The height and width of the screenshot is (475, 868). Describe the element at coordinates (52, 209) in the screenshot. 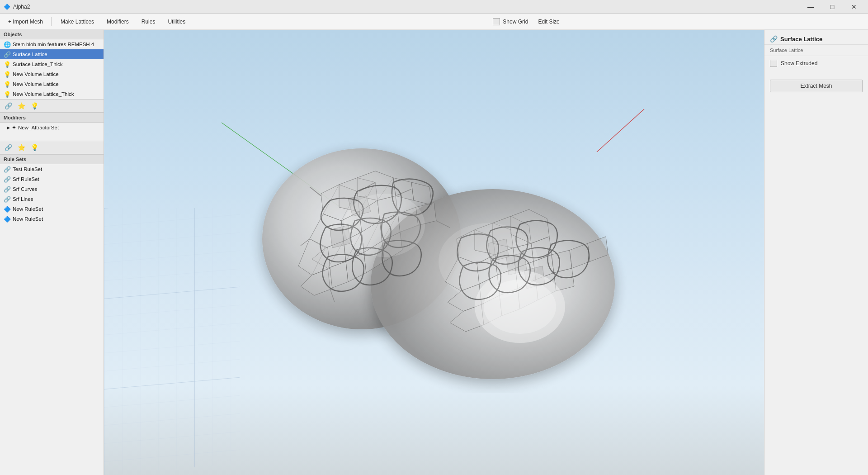

I see `ruleset-item-5: 🔷 New RuleSet` at that location.